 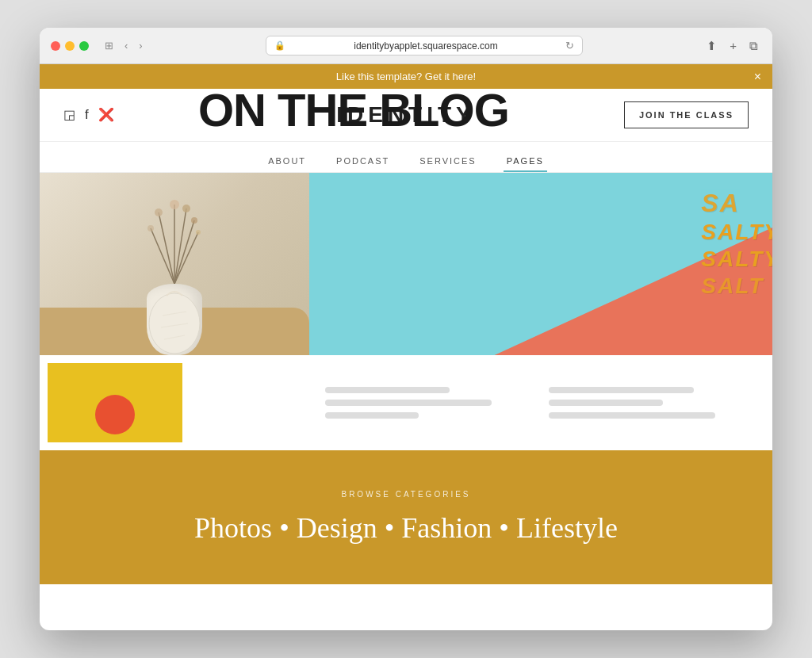 What do you see at coordinates (406, 157) in the screenshot?
I see `site-navigation: ABOUT PODCAST SERVICES PAGES` at bounding box center [406, 157].